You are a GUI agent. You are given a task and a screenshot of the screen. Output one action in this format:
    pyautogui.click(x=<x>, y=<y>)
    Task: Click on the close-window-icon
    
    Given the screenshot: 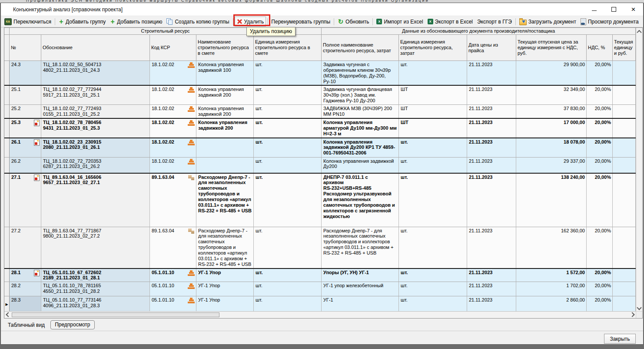 What is the action you would take?
    pyautogui.click(x=634, y=10)
    